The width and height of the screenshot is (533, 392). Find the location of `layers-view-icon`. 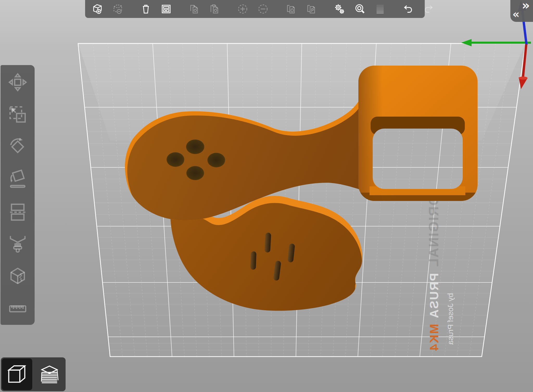

layers-view-icon is located at coordinates (49, 374).